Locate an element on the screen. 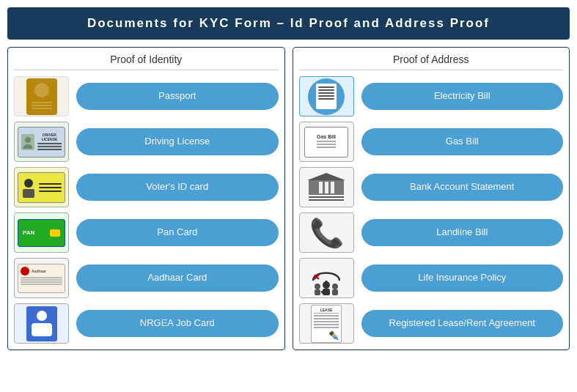  list-item: Voter's ID card is located at coordinates (147, 188).